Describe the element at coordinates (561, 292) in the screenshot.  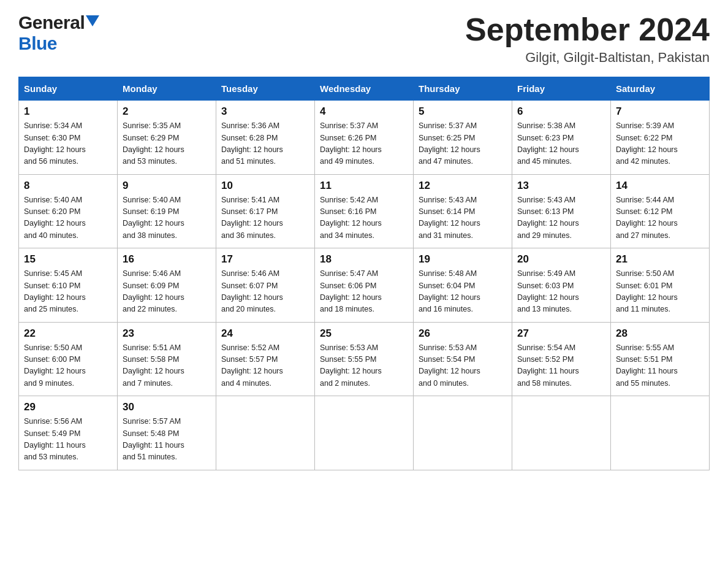
I see `day-info: Sunrise: 5:49 AMSunset: 6:03 PMDaylight:…` at that location.